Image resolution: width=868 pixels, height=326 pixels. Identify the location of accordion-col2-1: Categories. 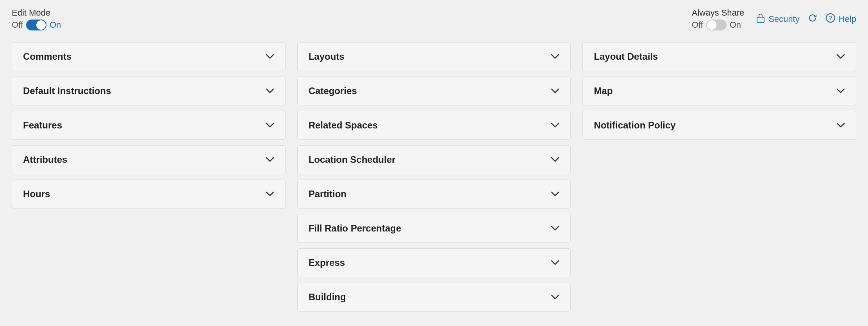
(434, 91).